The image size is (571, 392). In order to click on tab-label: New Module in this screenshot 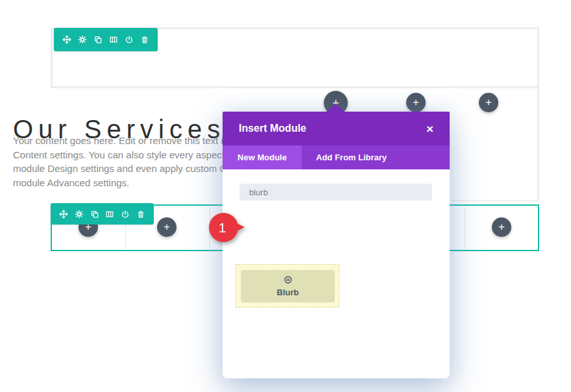, I will do `click(262, 157)`.